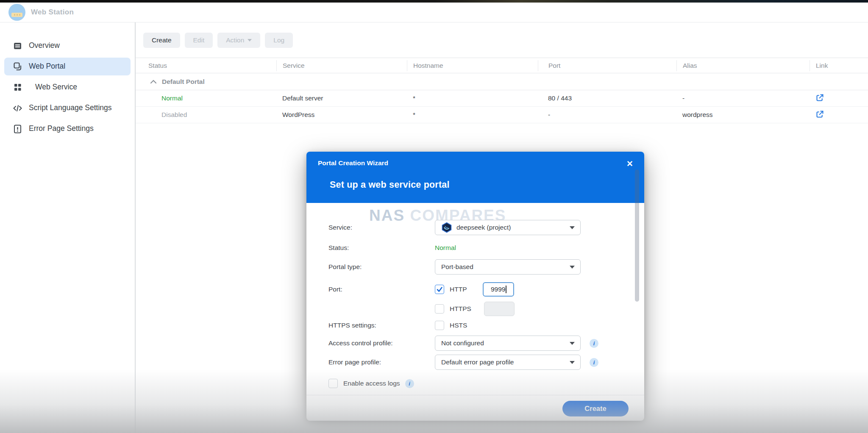 This screenshot has width=868, height=433. Describe the element at coordinates (56, 87) in the screenshot. I see `sidebar-item-label: Web Service` at that location.